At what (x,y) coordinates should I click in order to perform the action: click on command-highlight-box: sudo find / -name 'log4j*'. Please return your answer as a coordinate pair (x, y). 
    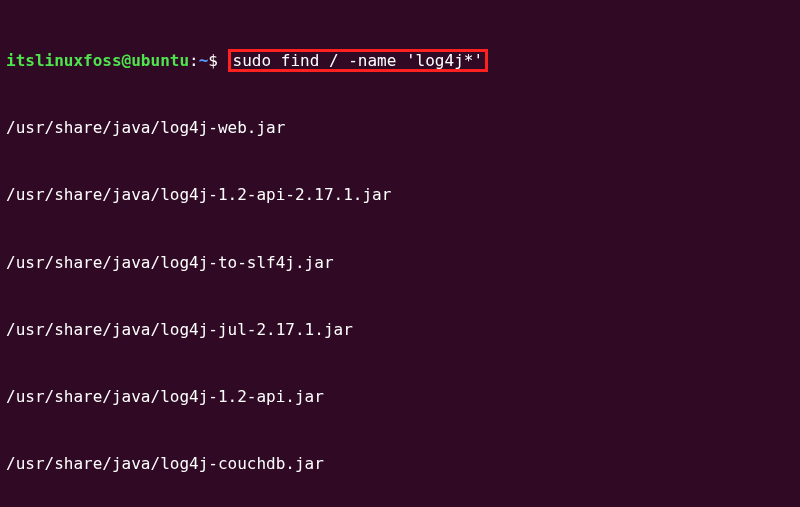
    Looking at the image, I should click on (358, 61).